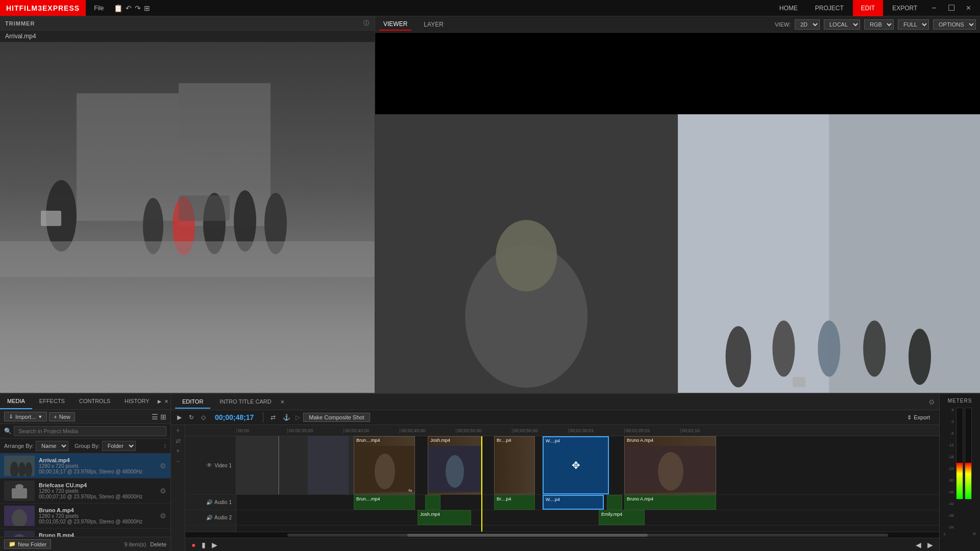  I want to click on view-mode-select: 2D, so click(807, 24).